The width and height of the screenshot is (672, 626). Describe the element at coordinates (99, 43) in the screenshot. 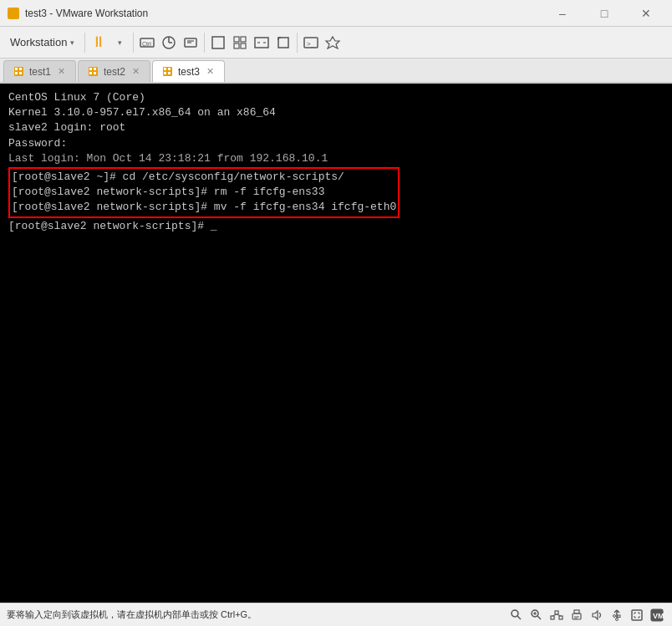

I see `pause-button: ⏸` at that location.